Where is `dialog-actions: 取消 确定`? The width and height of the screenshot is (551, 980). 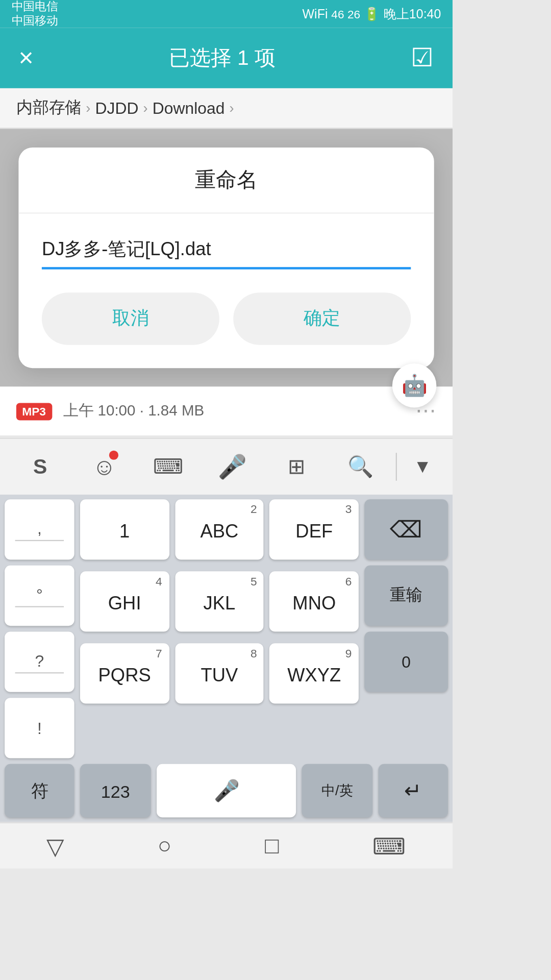
dialog-actions: 取消 确定 is located at coordinates (227, 318).